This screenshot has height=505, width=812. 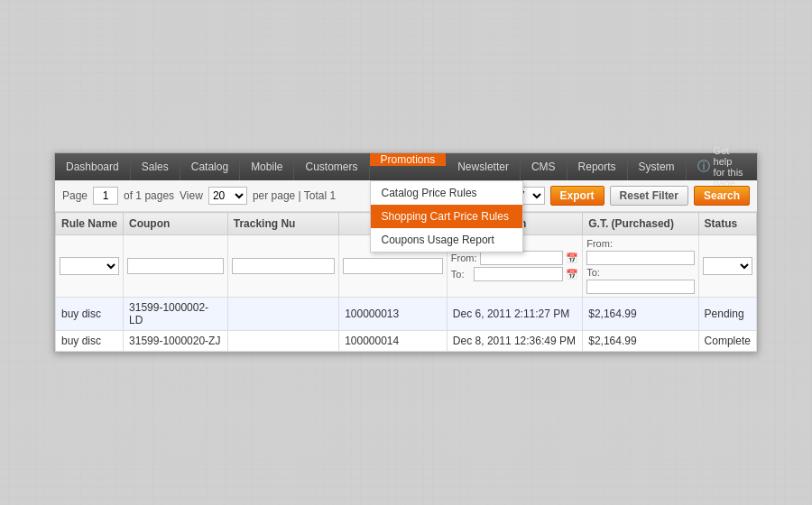 I want to click on cell-rule-name-1: buy disc, so click(x=90, y=314).